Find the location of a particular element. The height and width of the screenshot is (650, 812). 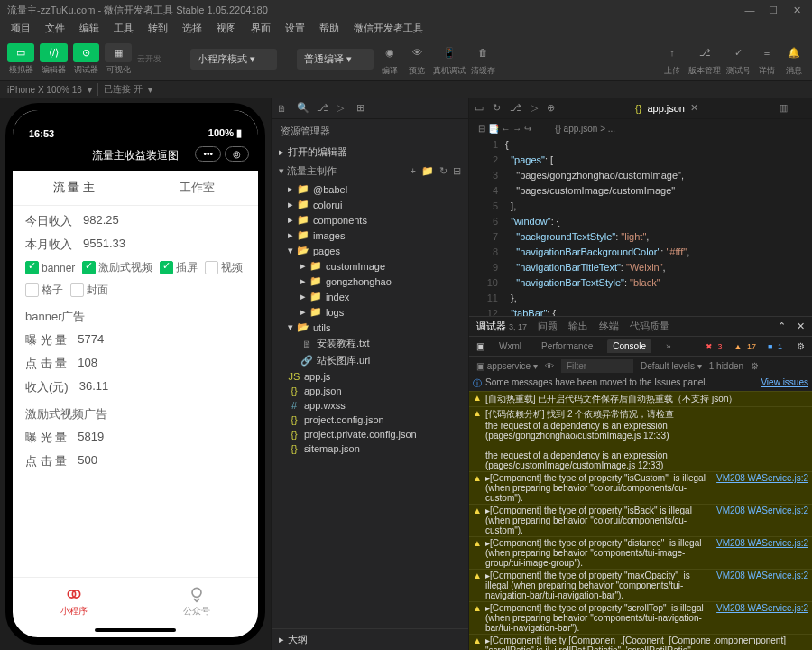

folder-customimage: ▸ 📁customImage is located at coordinates (370, 265).